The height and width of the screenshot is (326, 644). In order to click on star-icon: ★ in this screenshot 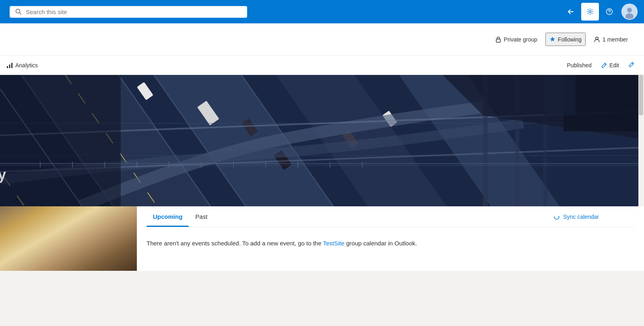, I will do `click(552, 39)`.